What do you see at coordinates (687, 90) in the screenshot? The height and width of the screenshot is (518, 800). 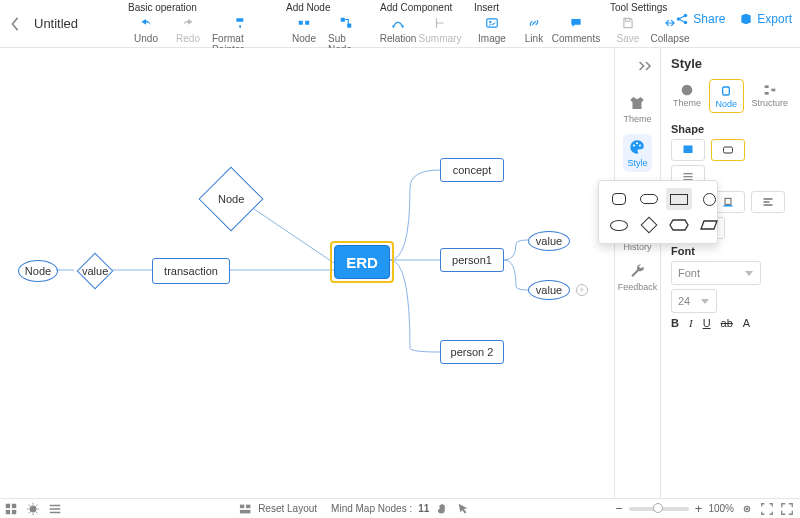 I see `color-icon` at bounding box center [687, 90].